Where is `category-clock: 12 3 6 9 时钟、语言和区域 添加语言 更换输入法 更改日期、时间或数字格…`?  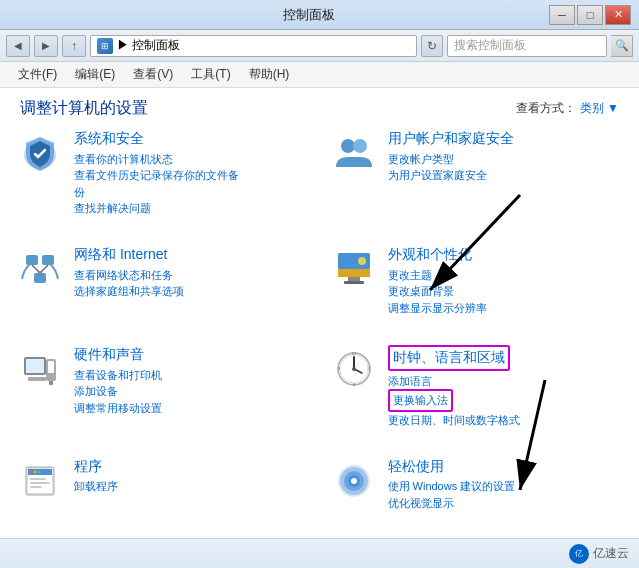 category-clock: 12 3 6 9 时钟、语言和区域 添加语言 更换输入法 更改日期、时间或数字格… is located at coordinates (477, 395).